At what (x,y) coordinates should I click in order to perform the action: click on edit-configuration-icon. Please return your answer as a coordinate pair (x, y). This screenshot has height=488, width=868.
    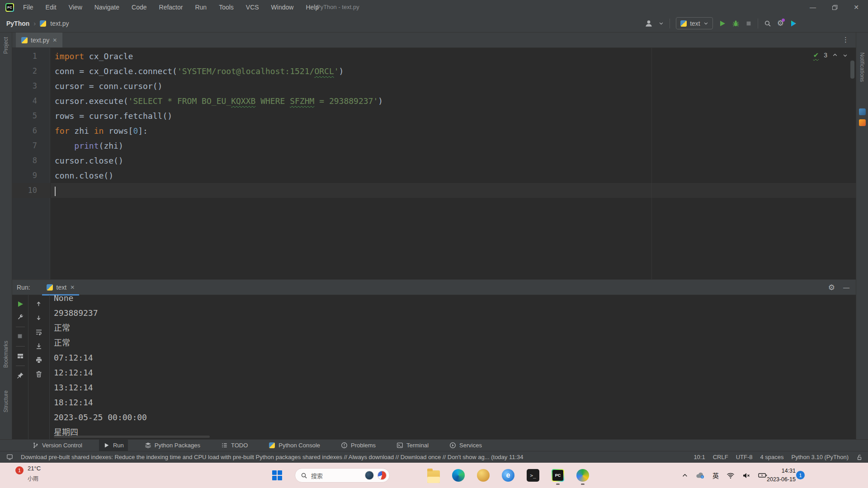
    Looking at the image, I should click on (20, 317).